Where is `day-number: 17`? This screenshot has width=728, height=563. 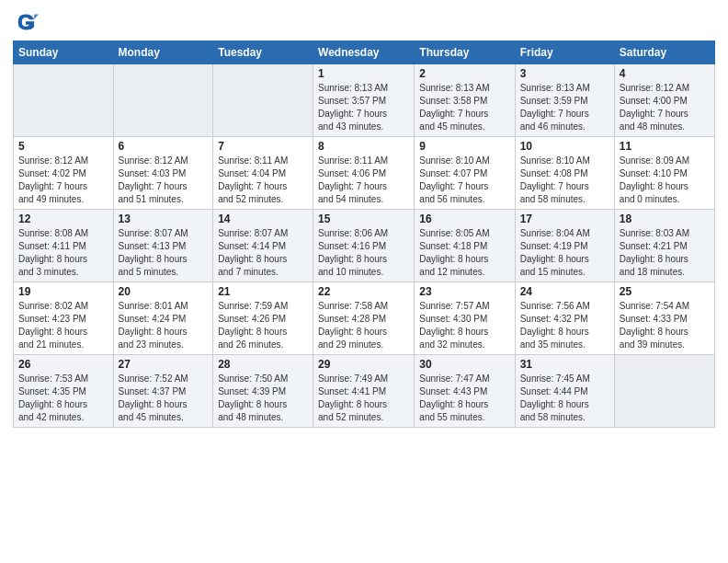 day-number: 17 is located at coordinates (564, 219).